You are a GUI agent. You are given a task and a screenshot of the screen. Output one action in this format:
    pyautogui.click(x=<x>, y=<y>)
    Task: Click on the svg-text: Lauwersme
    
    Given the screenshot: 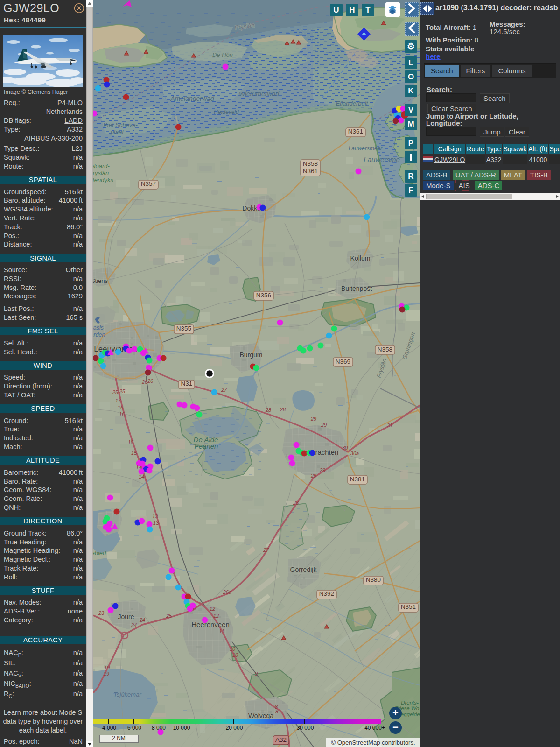 What is the action you would take?
    pyautogui.click(x=382, y=160)
    